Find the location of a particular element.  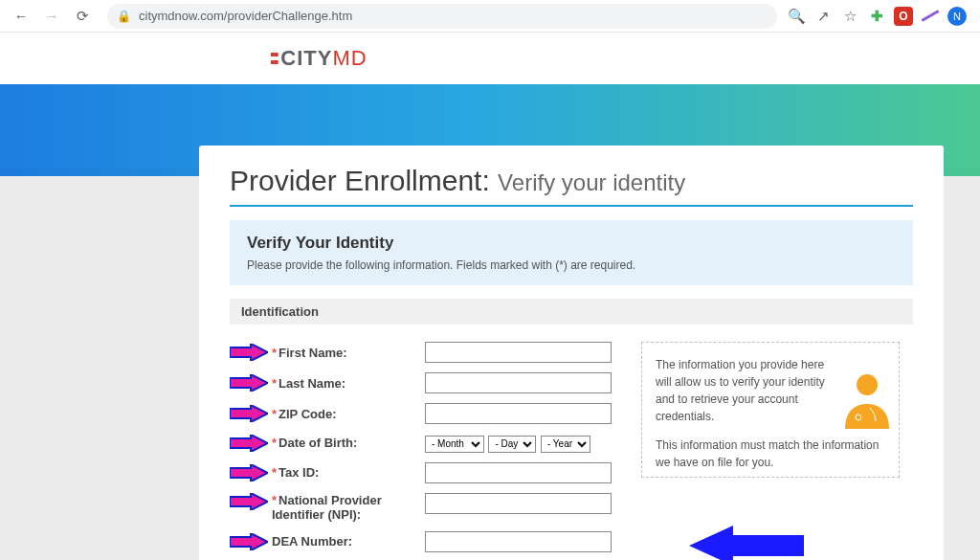

verify-identity-box: Verify Your Identity Please provide the … is located at coordinates (571, 253).